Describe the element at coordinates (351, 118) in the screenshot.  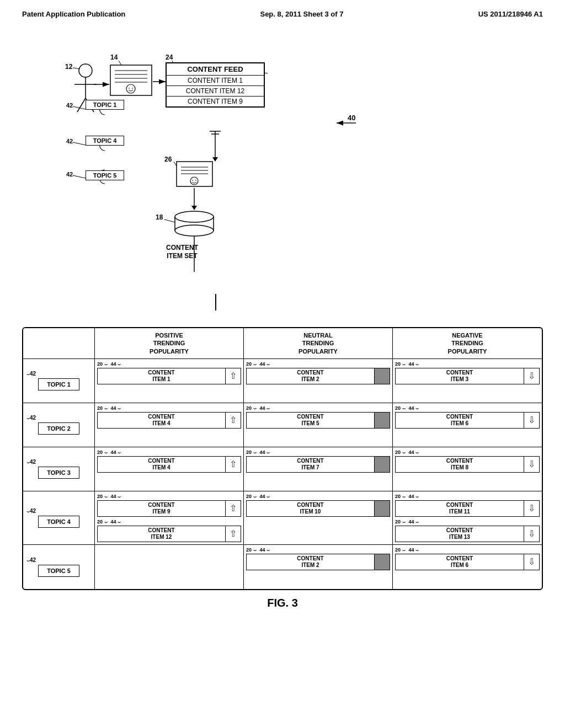
I see `svg-text: 40` at that location.